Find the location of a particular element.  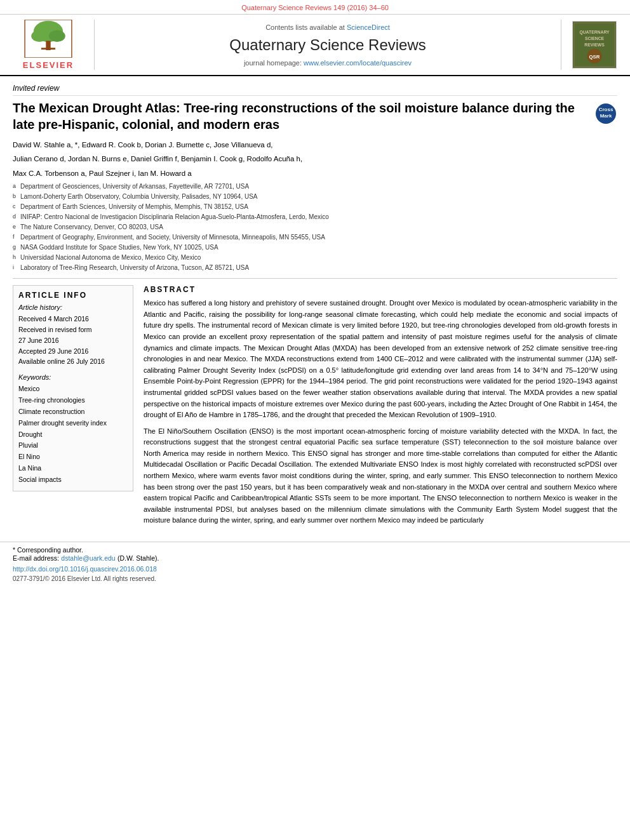

affiliation-item: iLaboratory of Tree-Ring Research, Unive… is located at coordinates (315, 268).